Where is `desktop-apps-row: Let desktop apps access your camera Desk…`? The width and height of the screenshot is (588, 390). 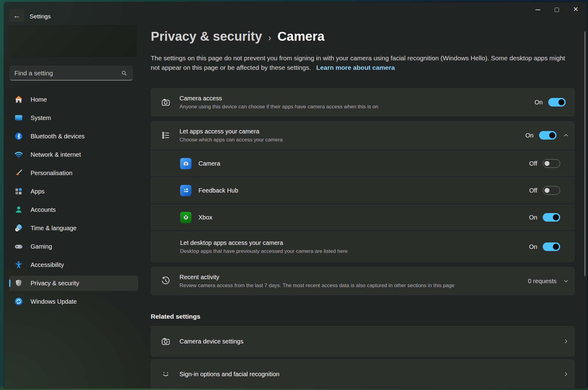
desktop-apps-row: Let desktop apps access your camera Desk… is located at coordinates (363, 247).